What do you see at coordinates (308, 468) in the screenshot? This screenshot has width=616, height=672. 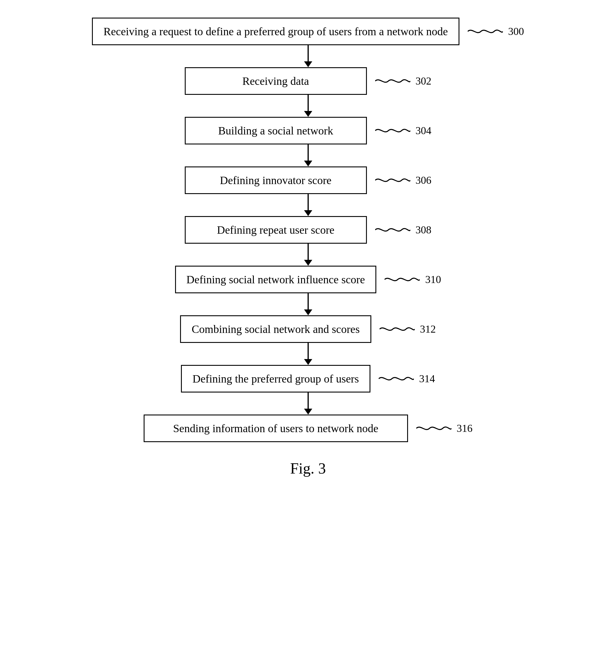 I see `figure-label: Fig. 3` at bounding box center [308, 468].